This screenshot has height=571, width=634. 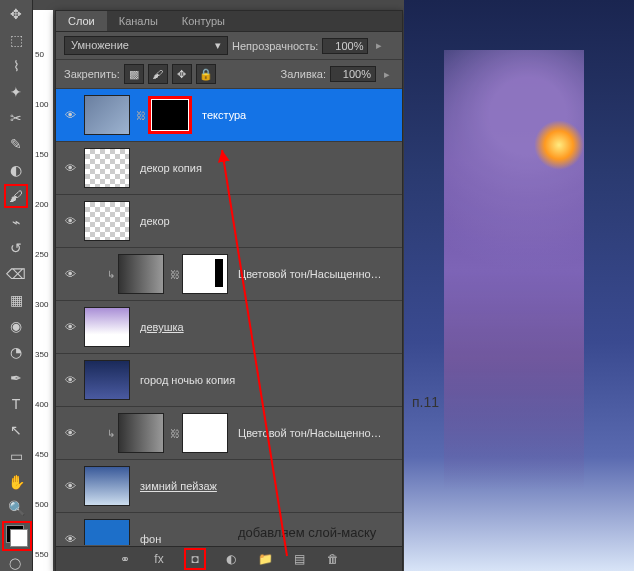 I want to click on layer-row: 👁 зимний пейзаж, so click(x=229, y=486).